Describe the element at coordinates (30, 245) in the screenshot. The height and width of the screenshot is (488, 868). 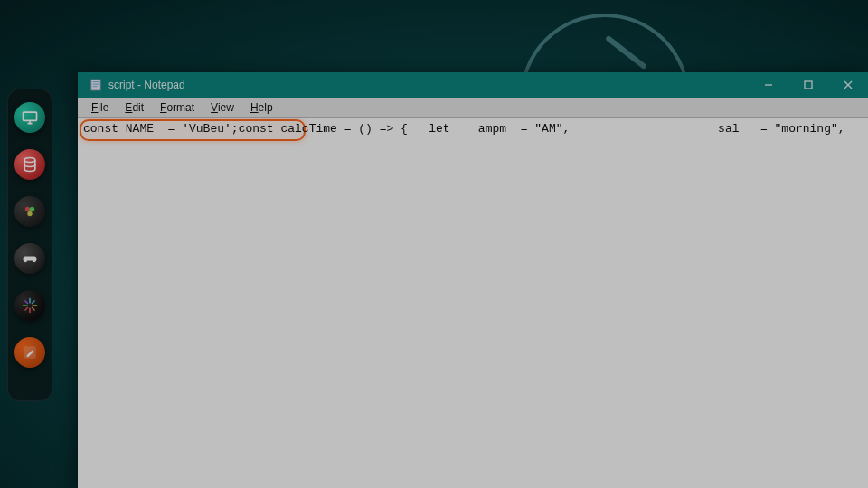
I see `dock` at that location.